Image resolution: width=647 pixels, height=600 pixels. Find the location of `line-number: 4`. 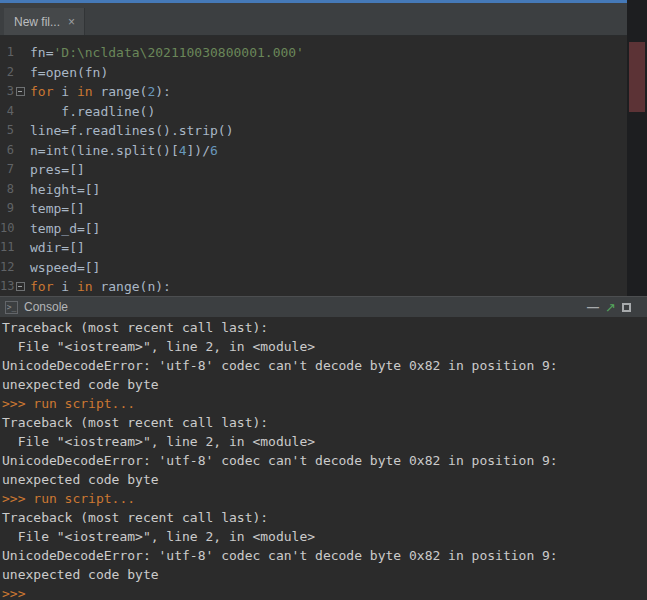

line-number: 4 is located at coordinates (12, 112).